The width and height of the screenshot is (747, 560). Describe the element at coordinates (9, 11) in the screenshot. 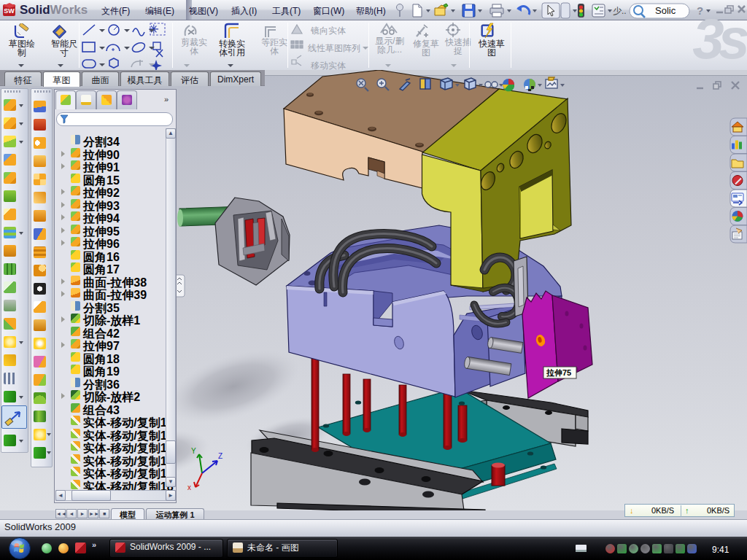

I see `svg-text: SW` at that location.